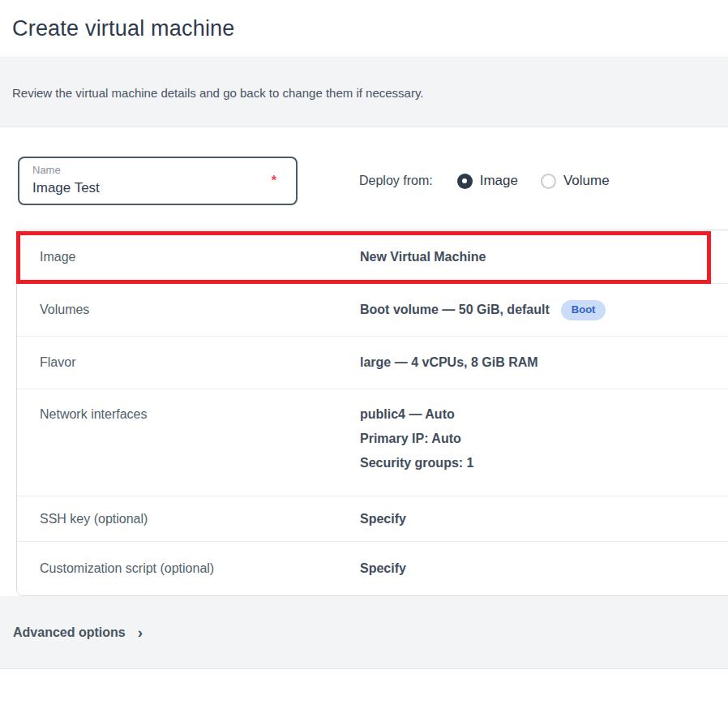  Describe the element at coordinates (373, 257) in the screenshot. I see `summary-row-image: Image New Virtual Machine` at that location.